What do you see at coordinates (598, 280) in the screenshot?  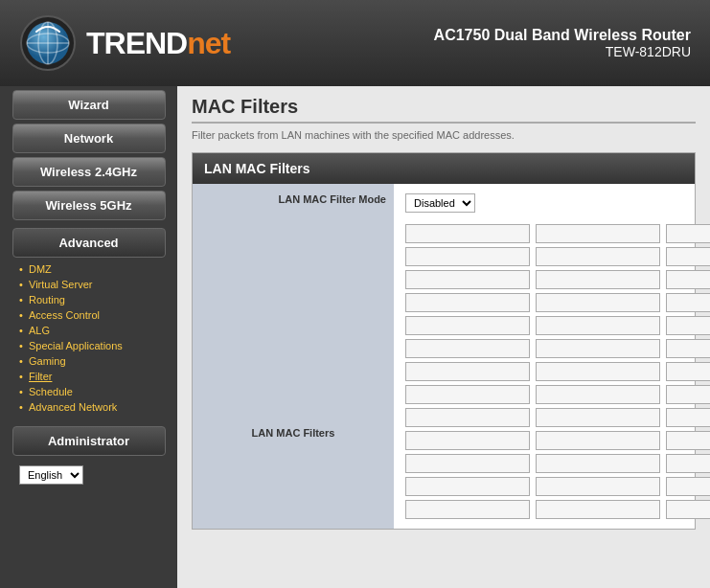 I see `mac-input-r2-c1` at bounding box center [598, 280].